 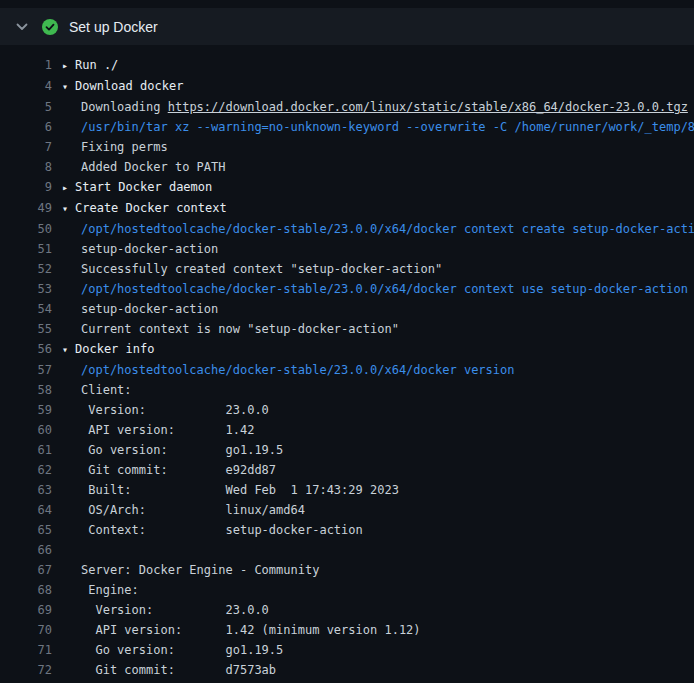 I want to click on log-text: Git commit: e92dd87, so click(x=169, y=470).